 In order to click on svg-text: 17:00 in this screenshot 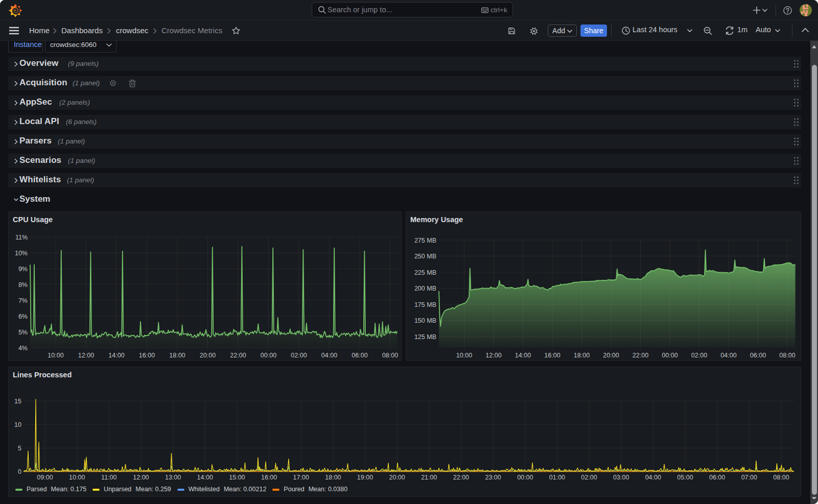, I will do `click(301, 477)`.